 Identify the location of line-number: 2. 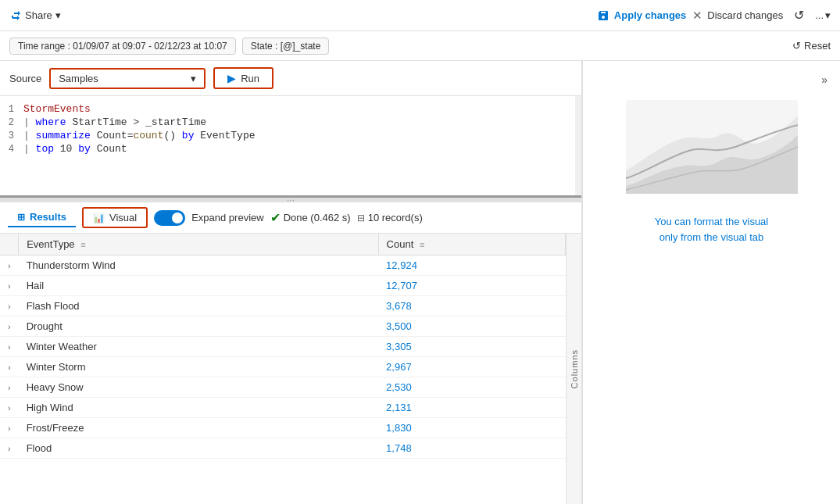
(12, 123).